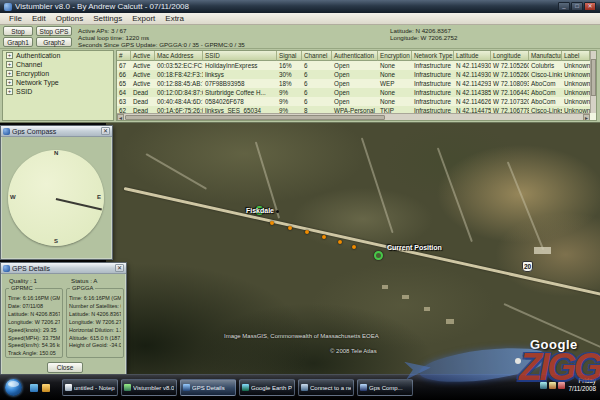 The height and width of the screenshot is (400, 600). What do you see at coordinates (208, 388) in the screenshot?
I see `taskbar-button-gps-details: GPS Details` at bounding box center [208, 388].